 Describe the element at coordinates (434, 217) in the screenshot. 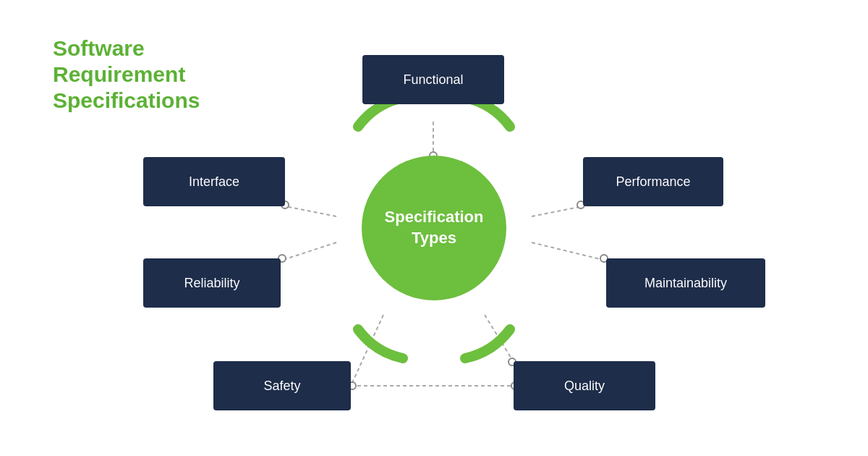

I see `center-label-line1: Specification` at that location.